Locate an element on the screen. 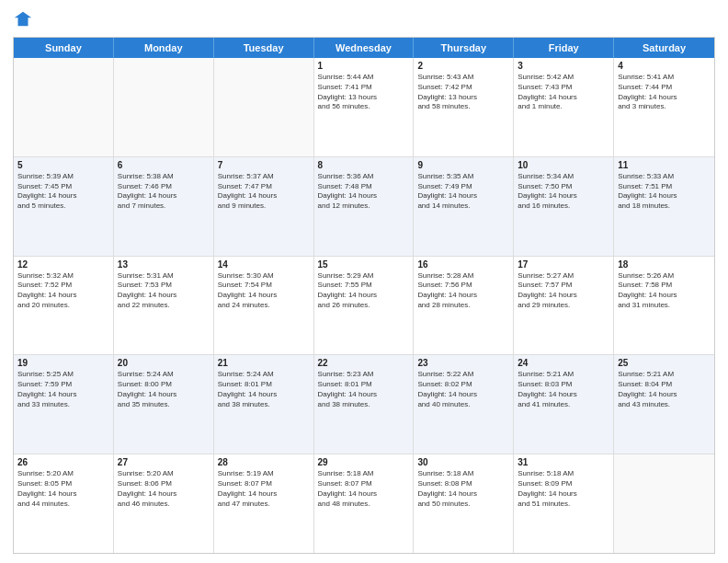 The height and width of the screenshot is (563, 728). cell-info-line: and 51 minutes. is located at coordinates (563, 504).